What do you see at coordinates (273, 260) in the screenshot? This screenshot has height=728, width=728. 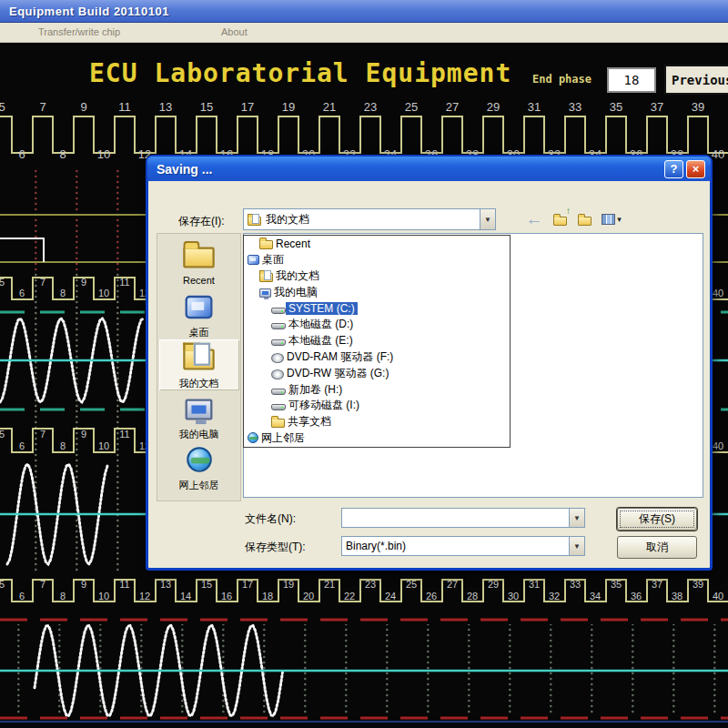 I see `tree-item-label: 桌面` at bounding box center [273, 260].